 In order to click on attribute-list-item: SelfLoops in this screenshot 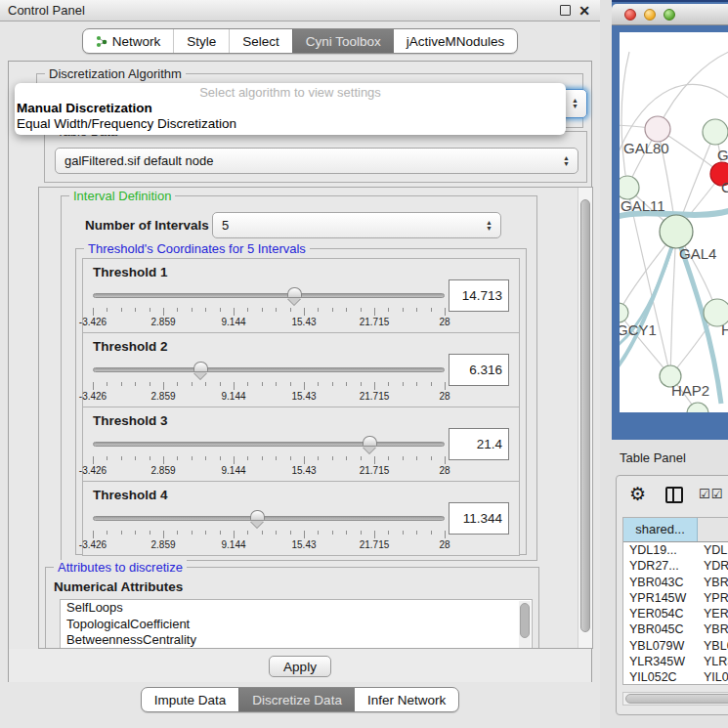, I will do `click(296, 608)`.